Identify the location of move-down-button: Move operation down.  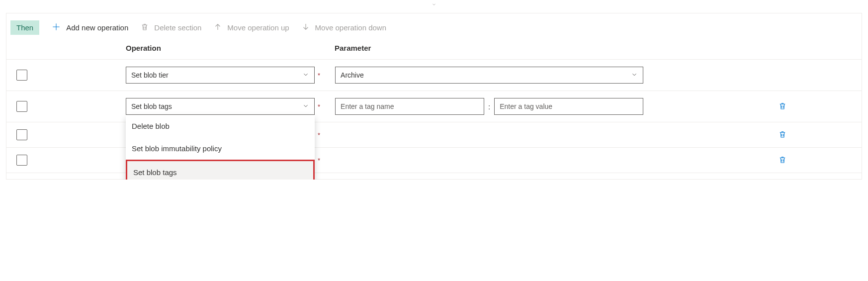
(344, 28).